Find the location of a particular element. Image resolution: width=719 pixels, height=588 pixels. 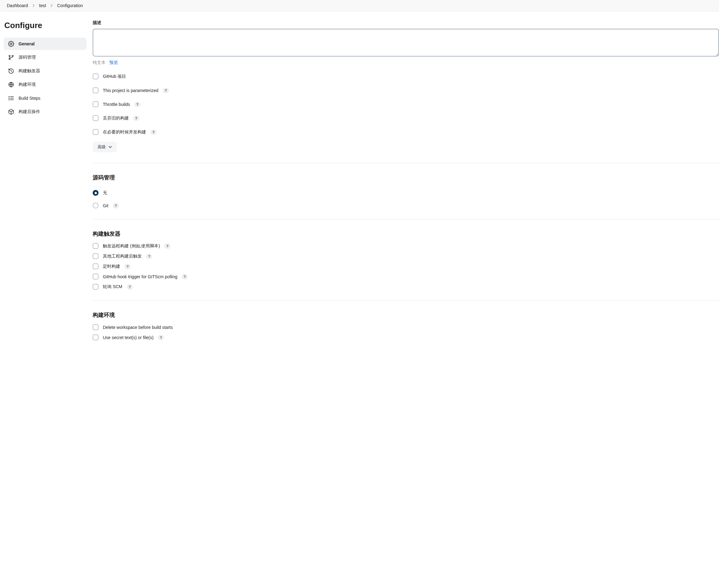

checkbox-row-after-other: 其他工程构建后触发 ? is located at coordinates (406, 256).